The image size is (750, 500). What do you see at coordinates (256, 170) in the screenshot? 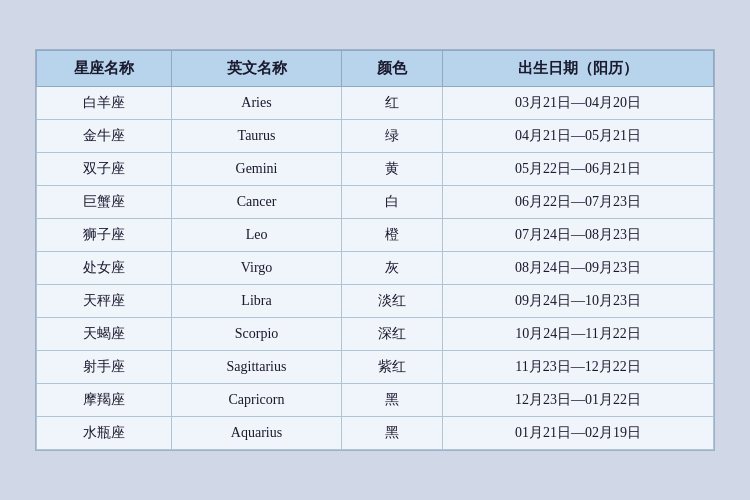
I see `cell-english: Gemini` at bounding box center [256, 170].